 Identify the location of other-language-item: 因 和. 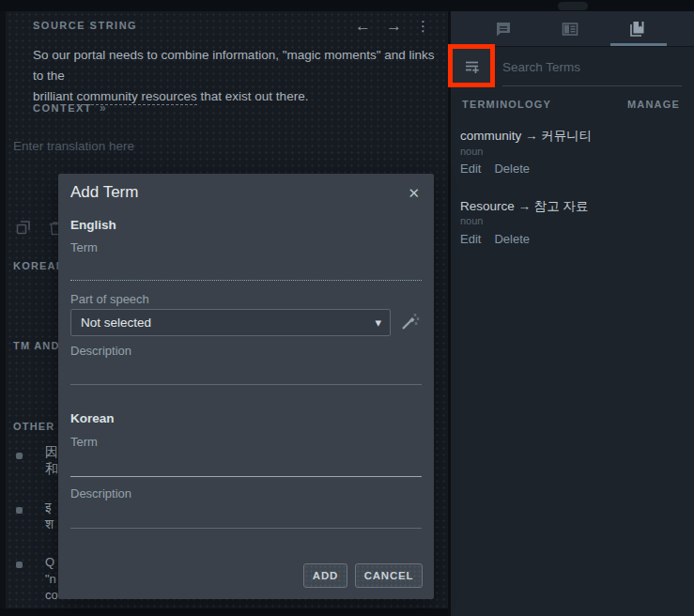
(52, 460).